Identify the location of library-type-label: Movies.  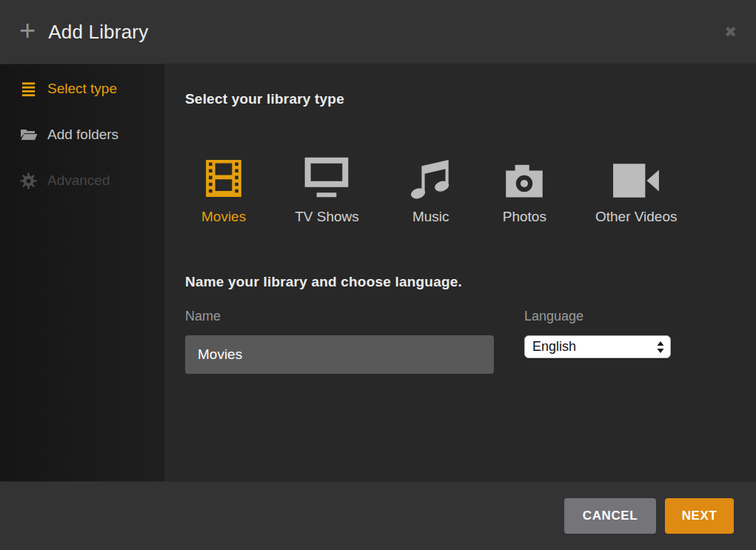
(224, 217).